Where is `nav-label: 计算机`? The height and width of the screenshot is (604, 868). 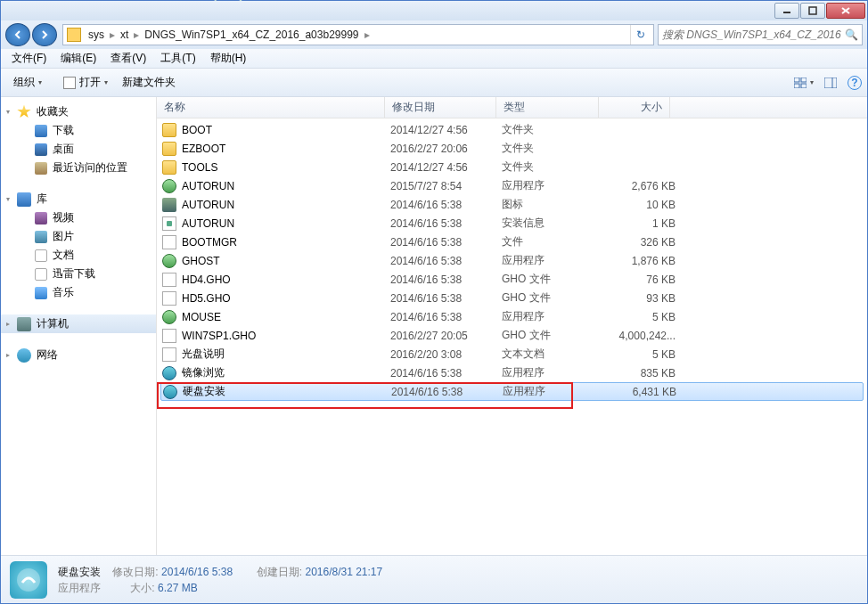
nav-label: 计算机 is located at coordinates (53, 324).